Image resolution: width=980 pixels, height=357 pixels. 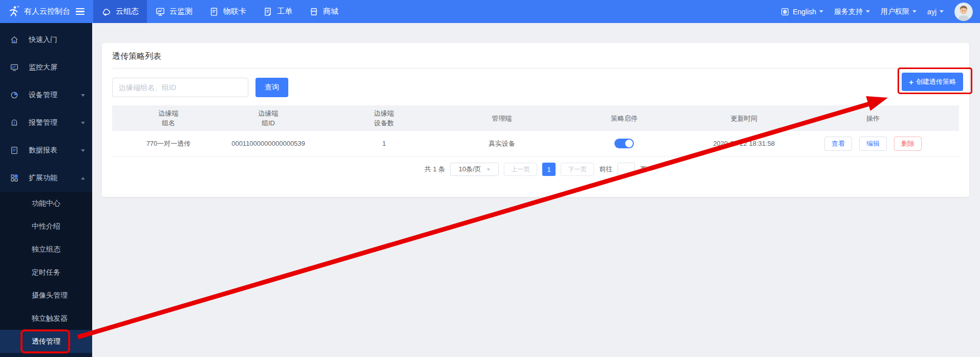 What do you see at coordinates (46, 273) in the screenshot?
I see `submenu-label: 定时任务` at bounding box center [46, 273].